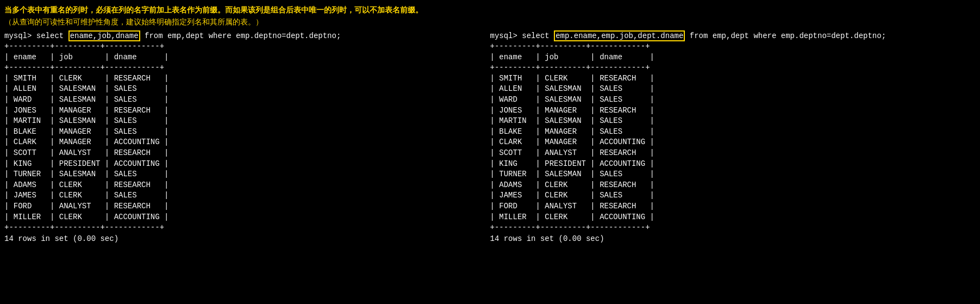  I want to click on right-sql-prefix: mysql> select, so click(522, 36).